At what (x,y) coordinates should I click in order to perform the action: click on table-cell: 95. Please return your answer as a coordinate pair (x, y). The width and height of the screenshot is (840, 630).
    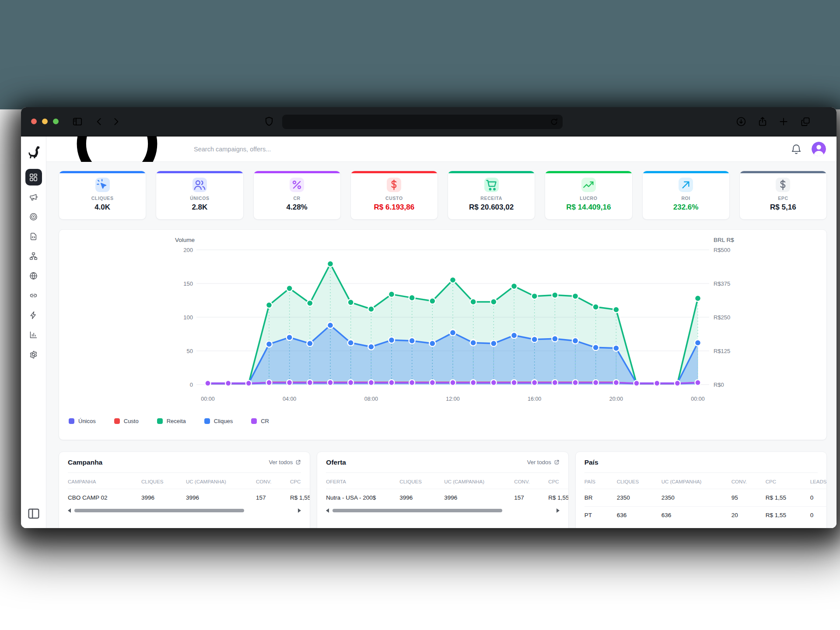
    Looking at the image, I should click on (749, 498).